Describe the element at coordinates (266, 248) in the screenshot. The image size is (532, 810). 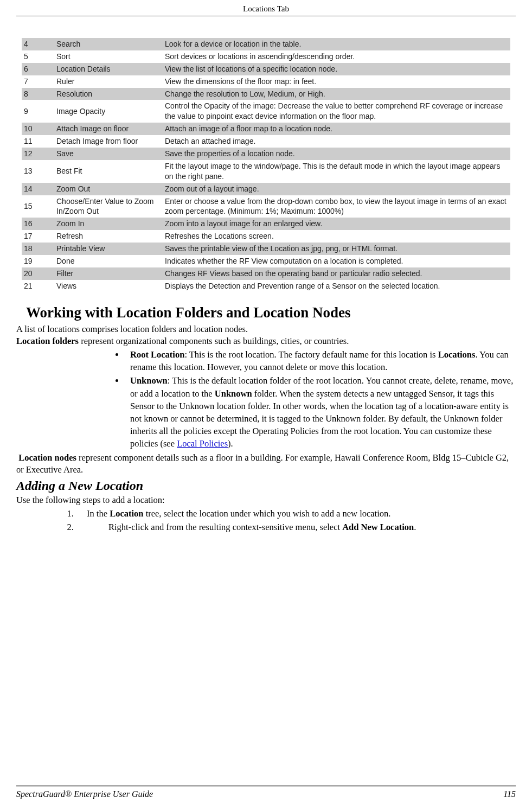
I see `table-row: 18Printable ViewSaves the printable view…` at that location.